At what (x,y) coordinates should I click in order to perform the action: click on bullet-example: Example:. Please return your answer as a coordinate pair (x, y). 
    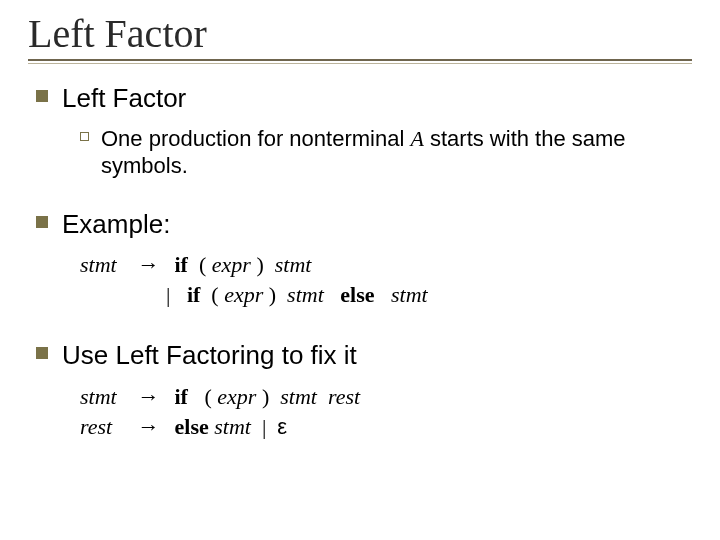
    Looking at the image, I should click on (360, 224).